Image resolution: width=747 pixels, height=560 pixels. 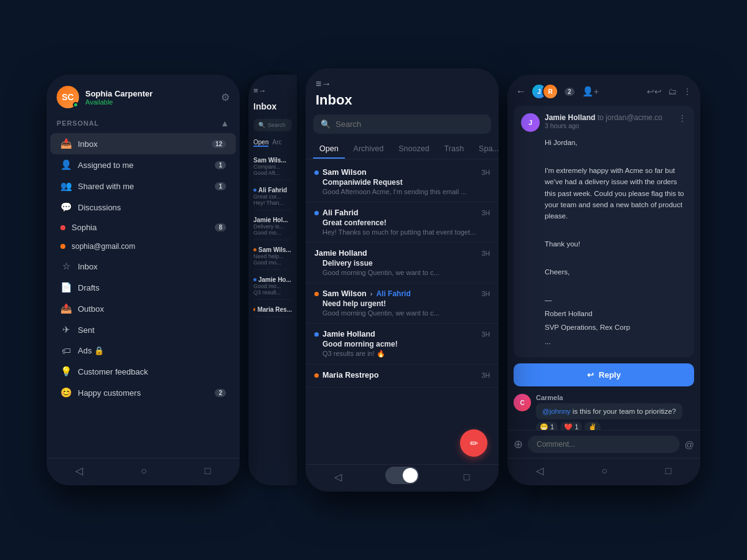 What do you see at coordinates (454, 149) in the screenshot?
I see `tab-trash: Trash` at bounding box center [454, 149].